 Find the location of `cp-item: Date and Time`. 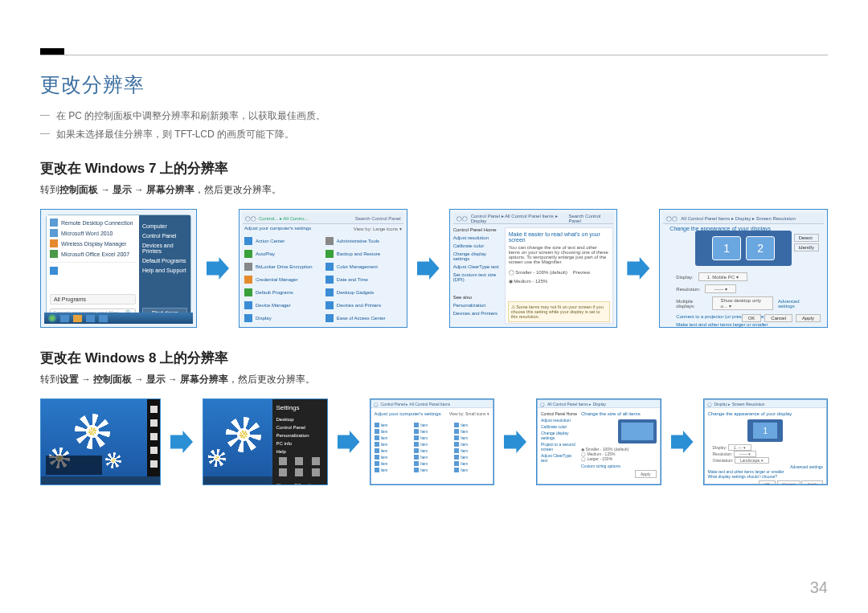

cp-item: Date and Time is located at coordinates (363, 280).